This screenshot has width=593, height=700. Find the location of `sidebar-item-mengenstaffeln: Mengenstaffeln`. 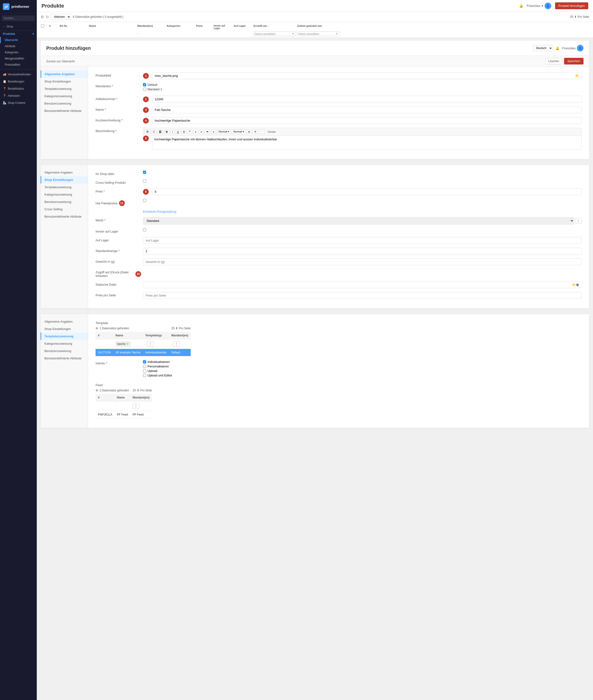

sidebar-item-mengenstaffeln: Mengenstaffeln is located at coordinates (18, 58).